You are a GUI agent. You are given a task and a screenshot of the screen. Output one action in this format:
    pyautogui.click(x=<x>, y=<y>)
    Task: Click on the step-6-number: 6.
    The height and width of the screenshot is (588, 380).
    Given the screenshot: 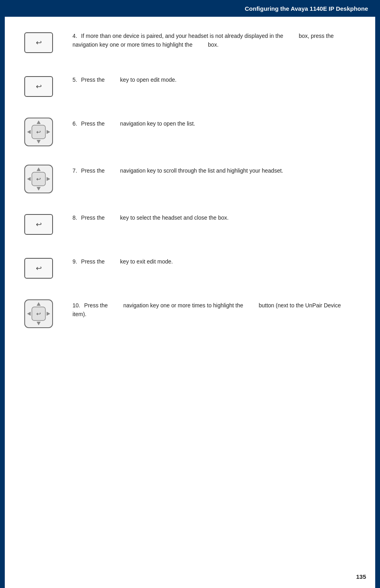 What is the action you would take?
    pyautogui.click(x=75, y=124)
    